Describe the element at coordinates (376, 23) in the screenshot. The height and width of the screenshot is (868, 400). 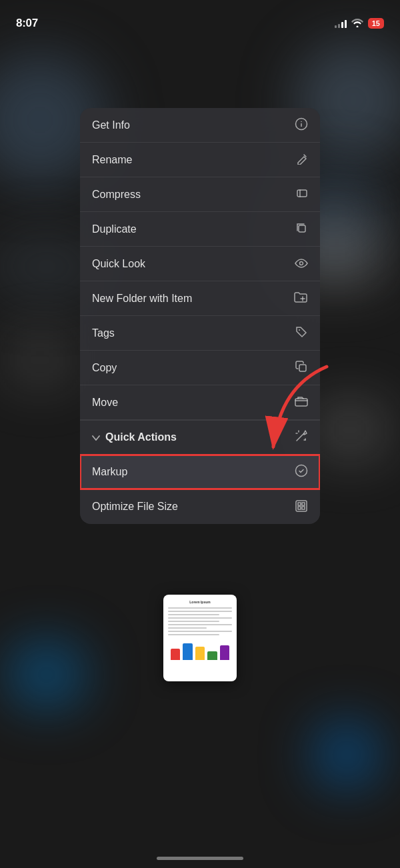
I see `battery-indicator: 15` at that location.